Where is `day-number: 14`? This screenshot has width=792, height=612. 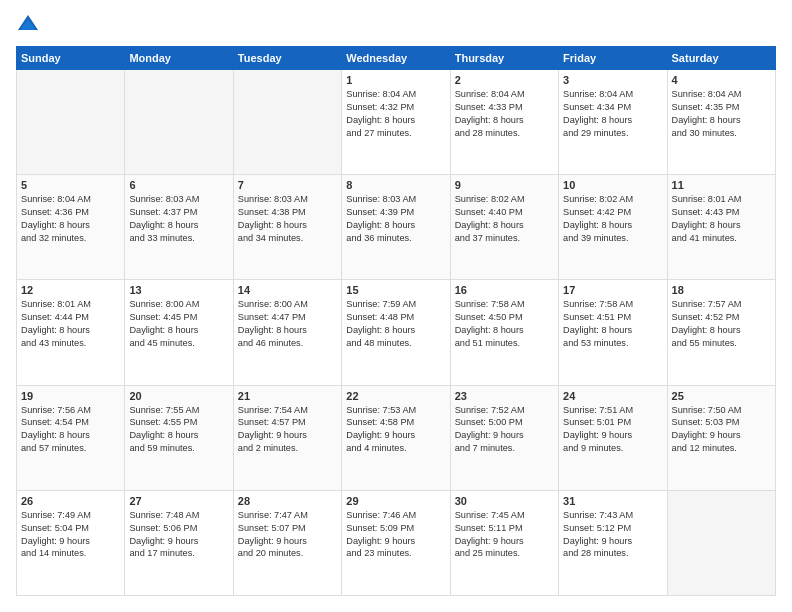
day-number: 14 is located at coordinates (288, 290).